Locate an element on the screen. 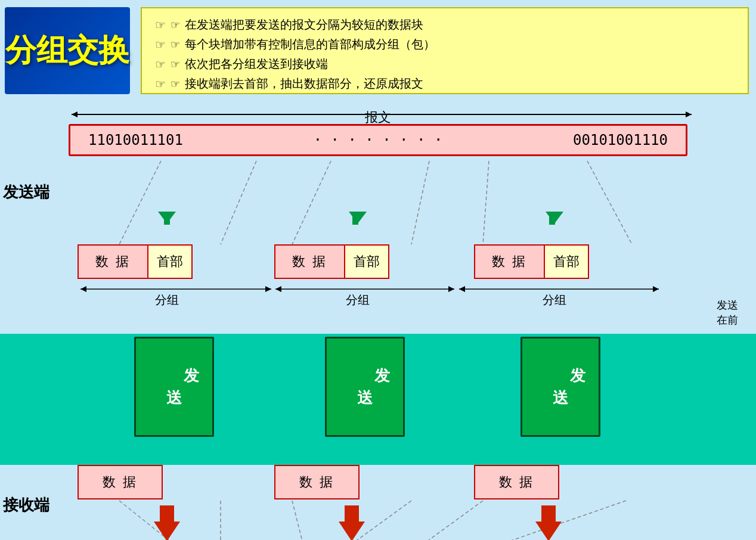 Image resolution: width=756 pixels, height=540 pixels. packet-1-header: 首部 is located at coordinates (170, 262).